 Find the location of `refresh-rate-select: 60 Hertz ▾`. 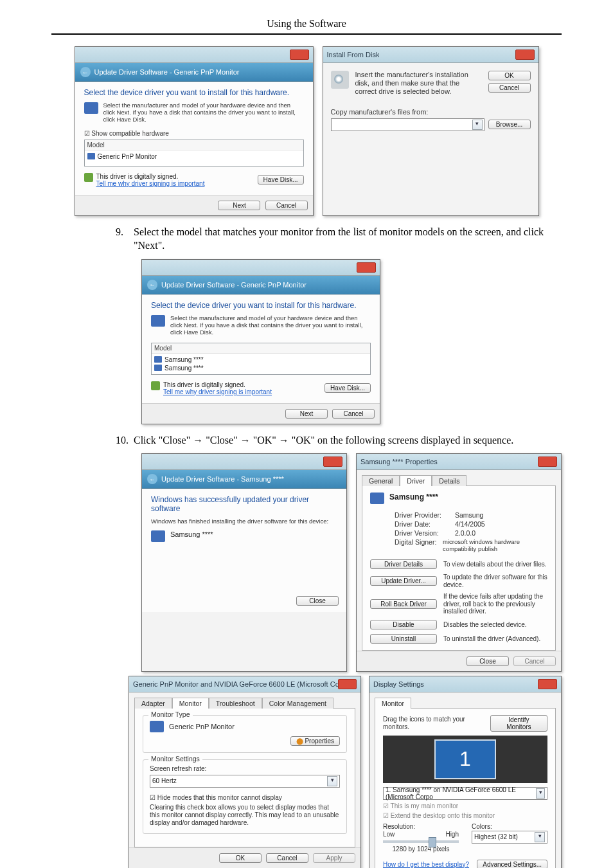

refresh-rate-select: 60 Hertz ▾ is located at coordinates (245, 781).